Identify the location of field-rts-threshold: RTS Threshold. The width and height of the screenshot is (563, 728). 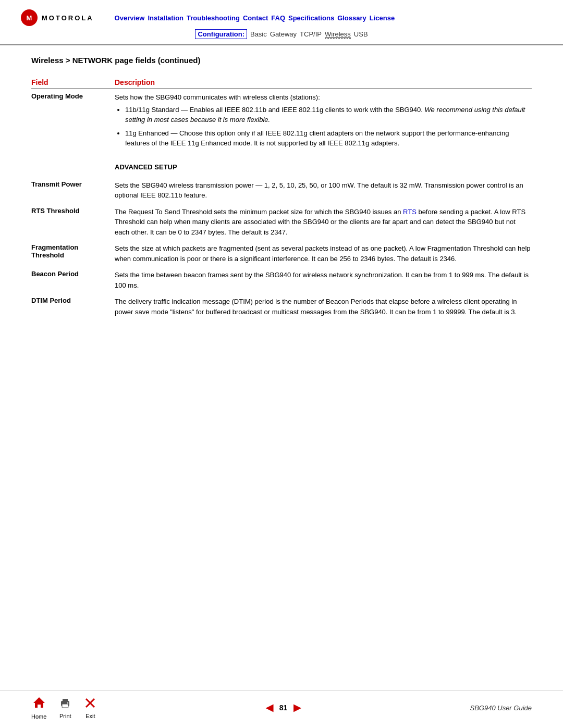
(73, 222).